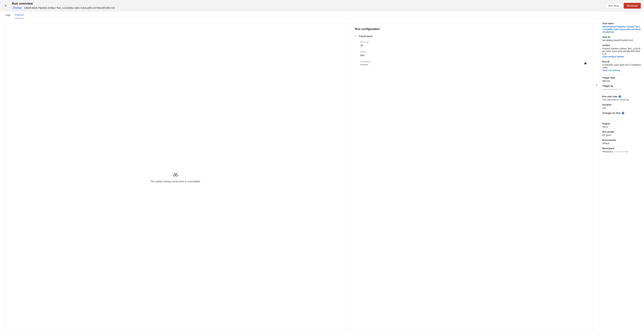  I want to click on param-min-age-value: 20, so click(474, 45).